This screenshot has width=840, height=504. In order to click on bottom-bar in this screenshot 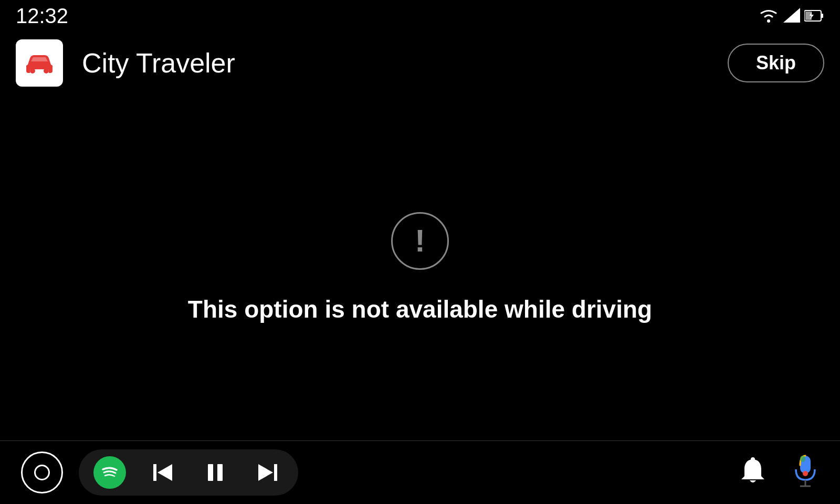, I will do `click(420, 472)`.